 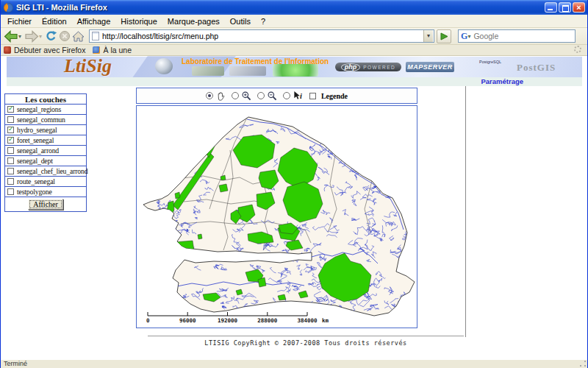 I want to click on layer-checkbox-senegal-dept, so click(x=10, y=160).